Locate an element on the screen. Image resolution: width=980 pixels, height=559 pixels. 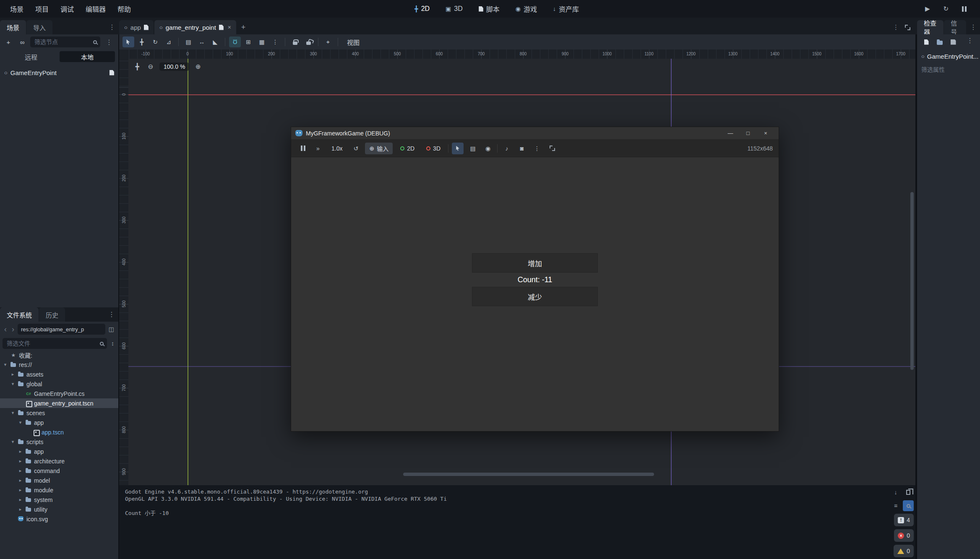
scene-tab-game-entry-point: ○ game_entry_point × is located at coordinates (195, 27).